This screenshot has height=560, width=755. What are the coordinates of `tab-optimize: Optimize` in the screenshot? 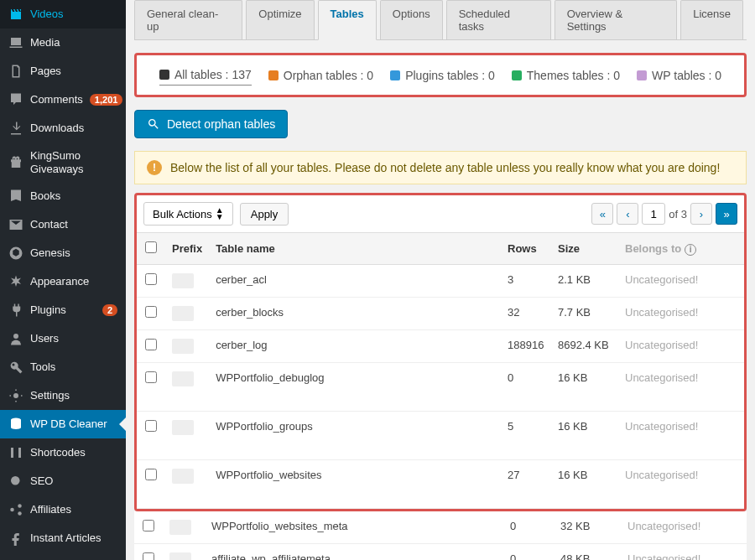 It's located at (280, 20).